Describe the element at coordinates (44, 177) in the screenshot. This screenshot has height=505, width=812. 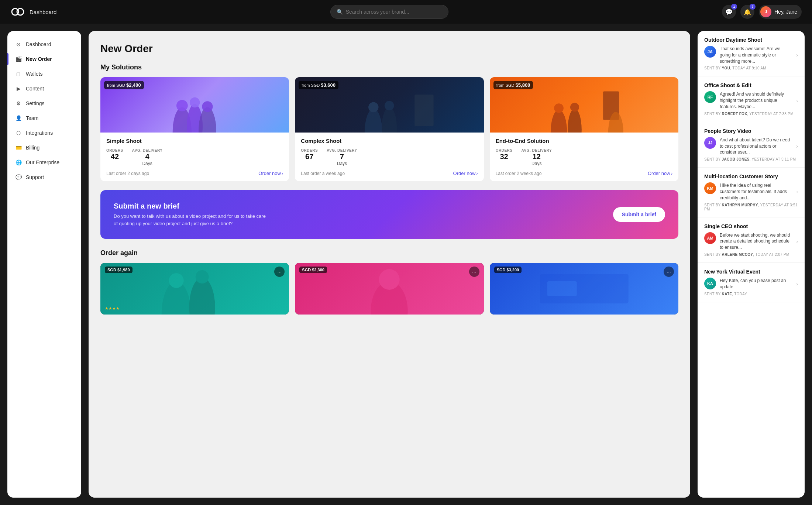
I see `sidebar-item-support: 💬 Support` at that location.